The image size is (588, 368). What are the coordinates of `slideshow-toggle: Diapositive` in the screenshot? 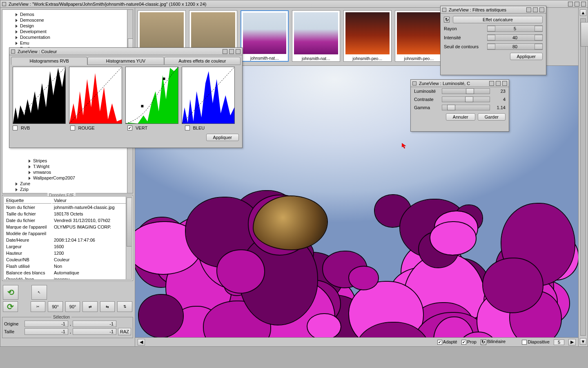 It's located at (536, 342).